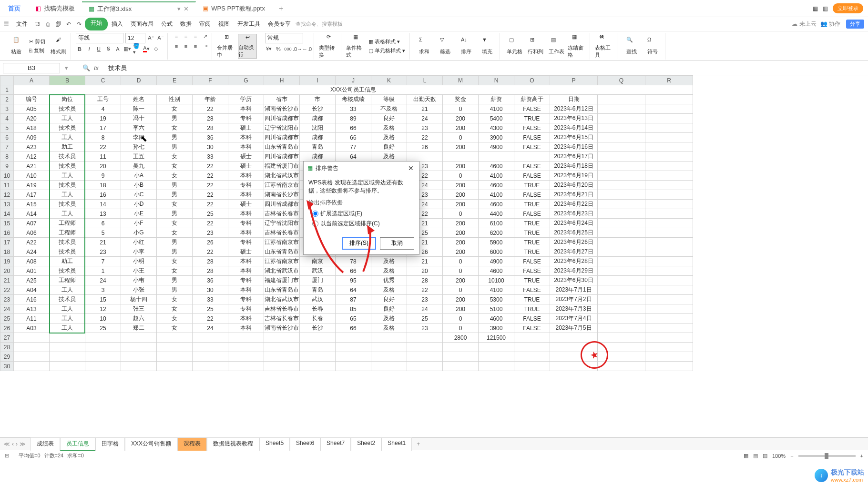 The height and width of the screenshot is (495, 868). What do you see at coordinates (497, 147) in the screenshot?
I see `data-cell: 4900` at bounding box center [497, 147].